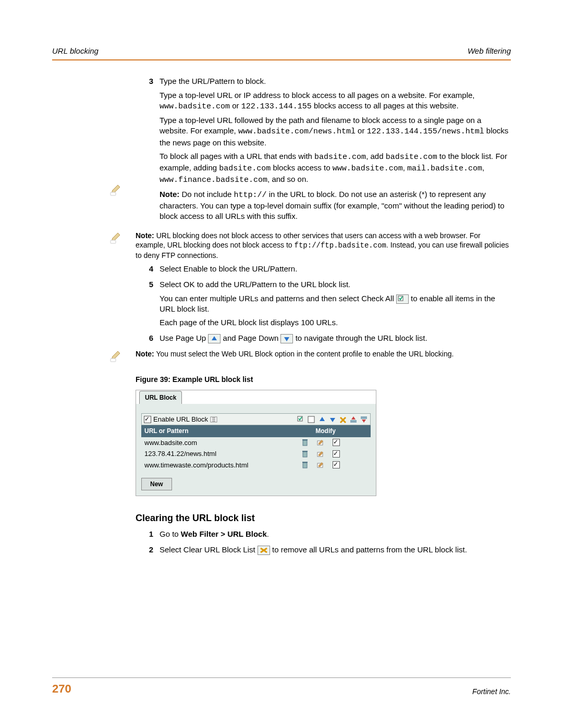 This screenshot has height=728, width=563. I want to click on header-left: URL blocking, so click(75, 51).